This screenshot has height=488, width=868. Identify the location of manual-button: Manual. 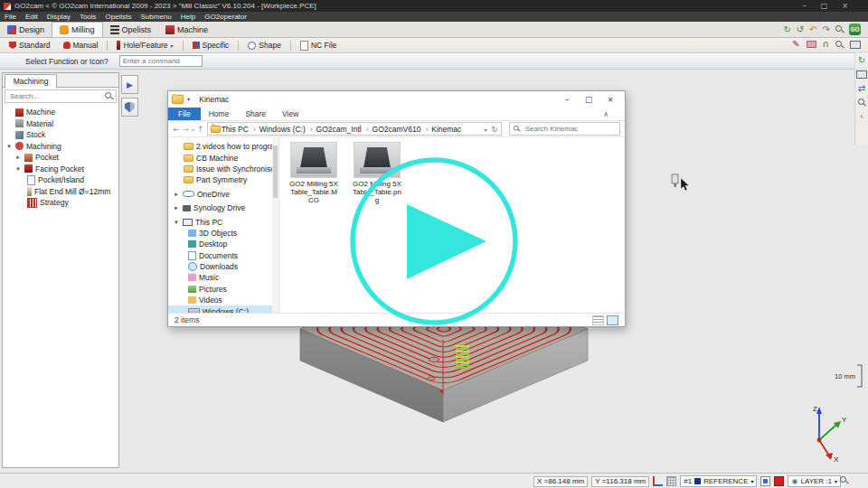
(81, 45).